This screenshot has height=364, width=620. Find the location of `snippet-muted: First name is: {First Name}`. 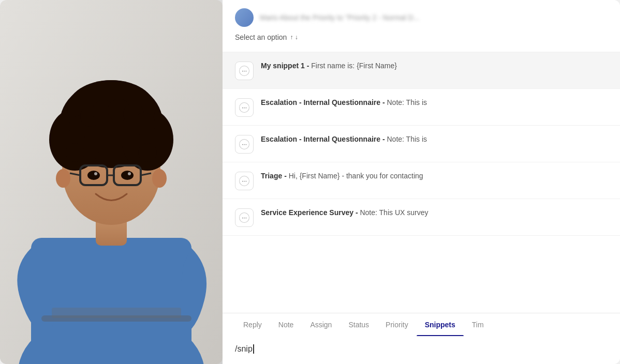

snippet-muted: First name is: {First Name} is located at coordinates (354, 66).